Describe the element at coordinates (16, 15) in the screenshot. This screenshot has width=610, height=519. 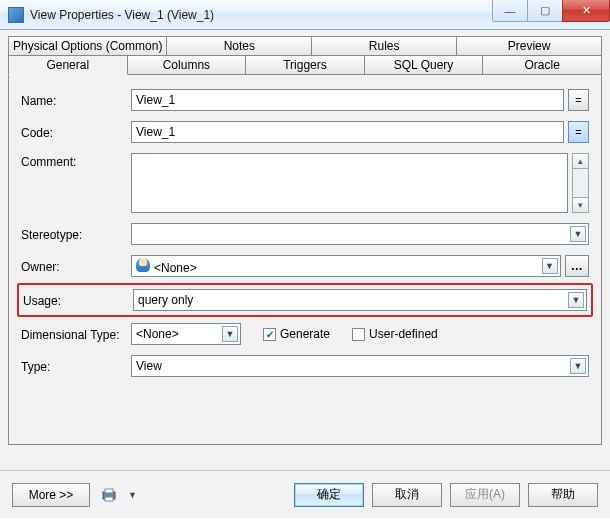
I see `app-icon` at that location.